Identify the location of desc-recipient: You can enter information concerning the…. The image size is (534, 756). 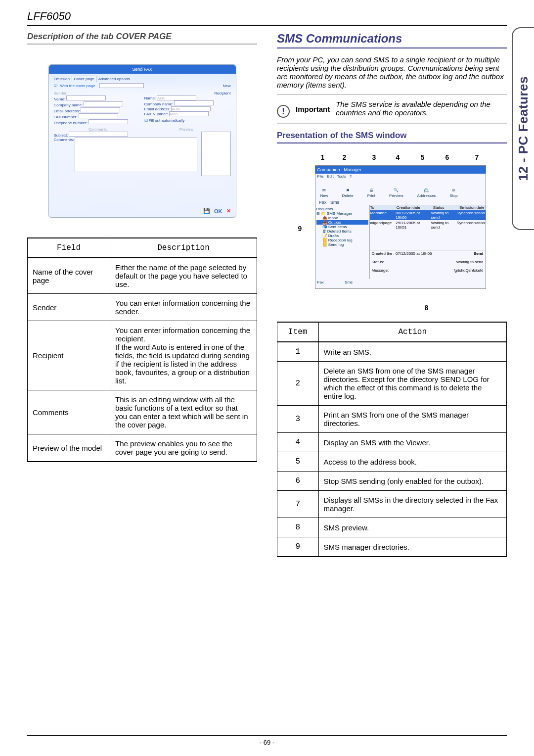
(184, 356).